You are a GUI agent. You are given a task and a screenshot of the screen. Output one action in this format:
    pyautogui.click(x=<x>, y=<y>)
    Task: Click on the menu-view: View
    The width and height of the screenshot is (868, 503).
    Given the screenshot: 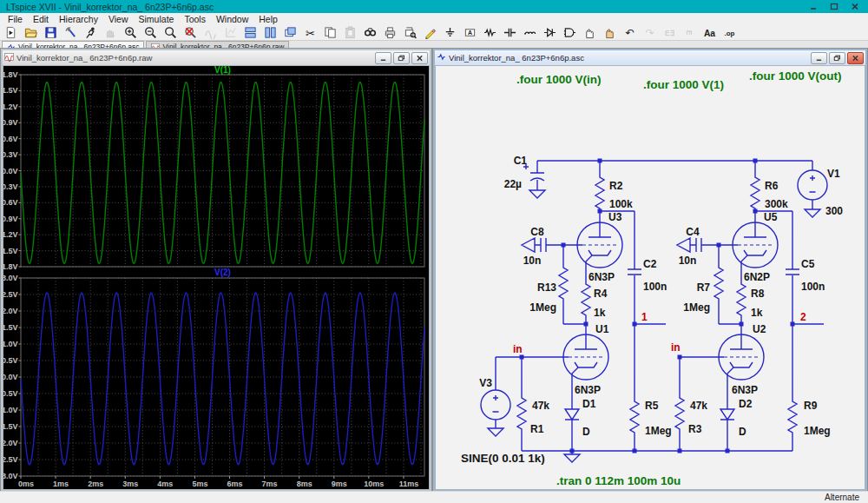 What is the action you would take?
    pyautogui.click(x=118, y=19)
    